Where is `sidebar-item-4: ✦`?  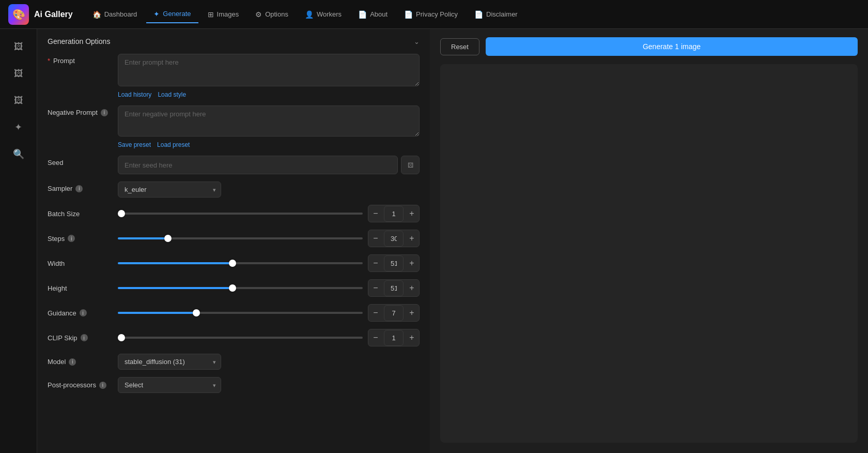 sidebar-item-4: ✦ is located at coordinates (19, 127).